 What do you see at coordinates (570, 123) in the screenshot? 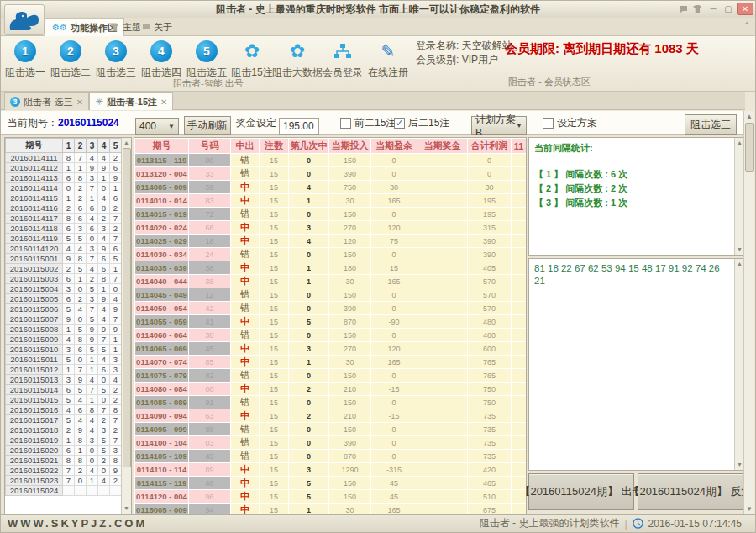
I see `set-scheme-checkbox: 设定方案` at bounding box center [570, 123].